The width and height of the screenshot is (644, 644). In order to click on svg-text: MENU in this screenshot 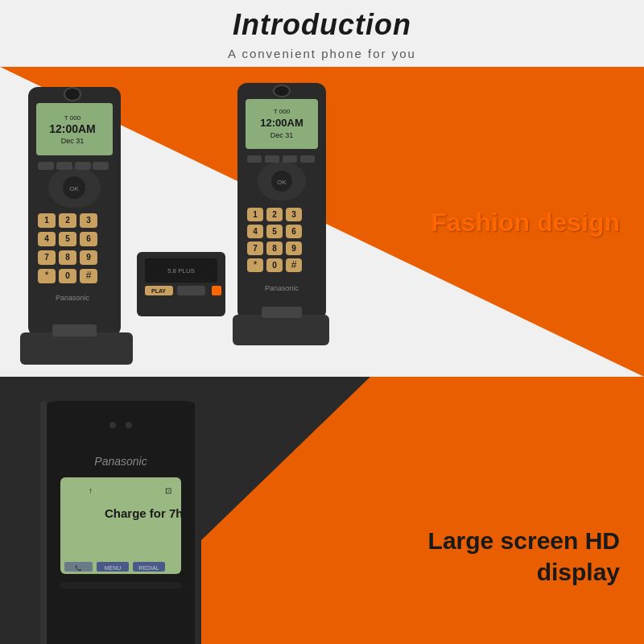, I will do `click(113, 568)`.